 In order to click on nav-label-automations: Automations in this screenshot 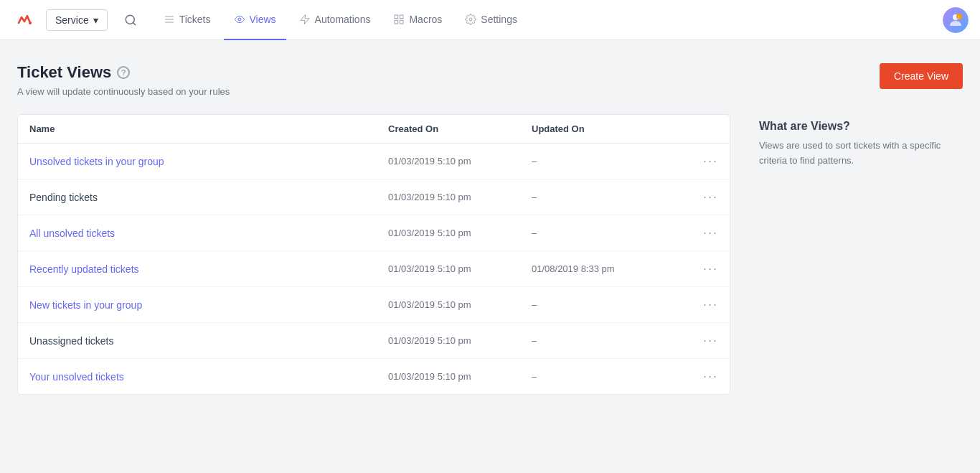, I will do `click(343, 19)`.